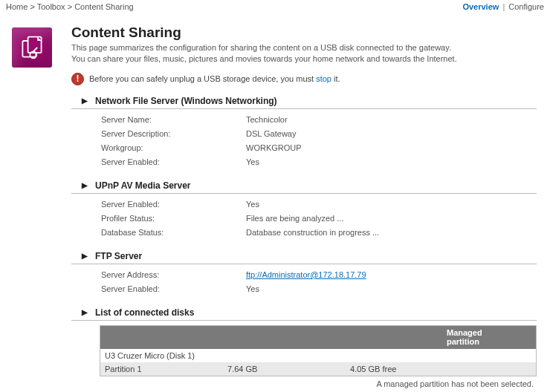  What do you see at coordinates (391, 148) in the screenshot?
I see `nfs-wg-value: WORKGROUP` at bounding box center [391, 148].